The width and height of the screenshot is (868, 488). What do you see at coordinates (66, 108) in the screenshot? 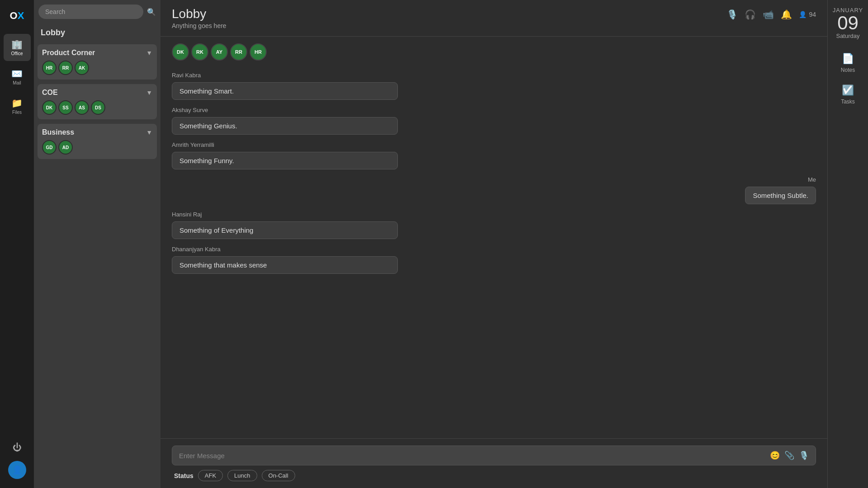
I see `avatar: SS` at bounding box center [66, 108].